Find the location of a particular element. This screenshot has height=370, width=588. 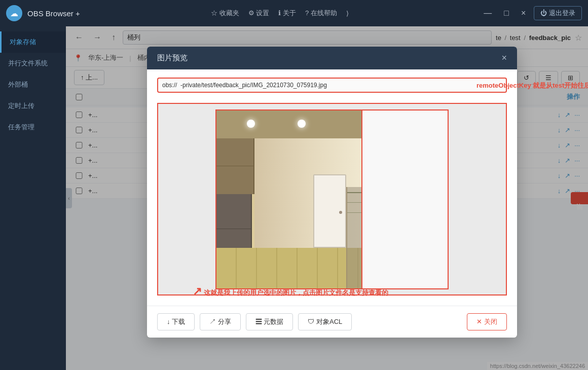

minimize-button: — is located at coordinates (488, 13).